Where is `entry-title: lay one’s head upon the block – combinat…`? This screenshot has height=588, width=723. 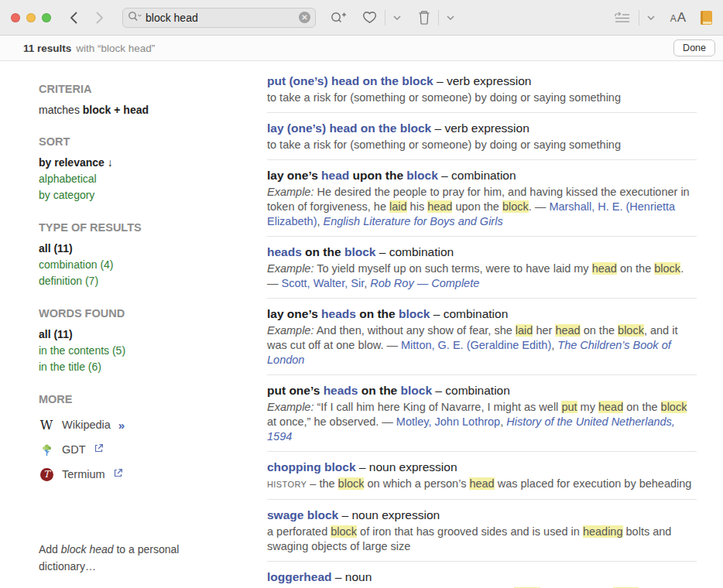
entry-title: lay one’s head upon the block – combinat… is located at coordinates (481, 176).